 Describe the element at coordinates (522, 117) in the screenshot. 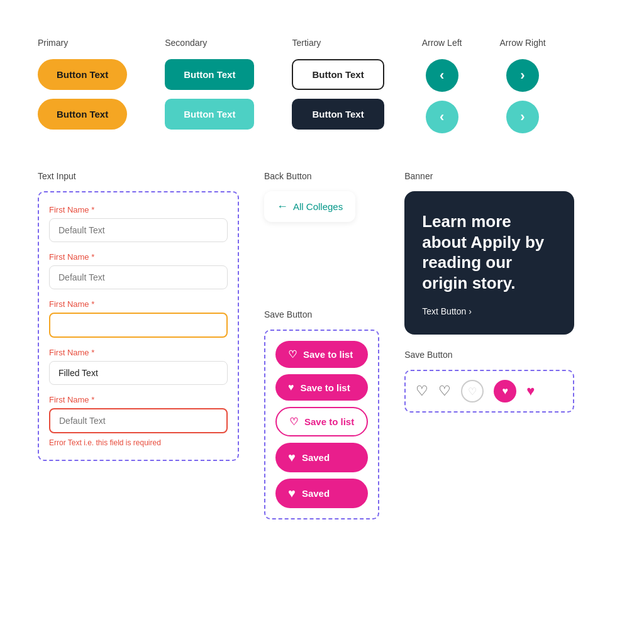

I see `chevron-right-icon-light: ›` at that location.